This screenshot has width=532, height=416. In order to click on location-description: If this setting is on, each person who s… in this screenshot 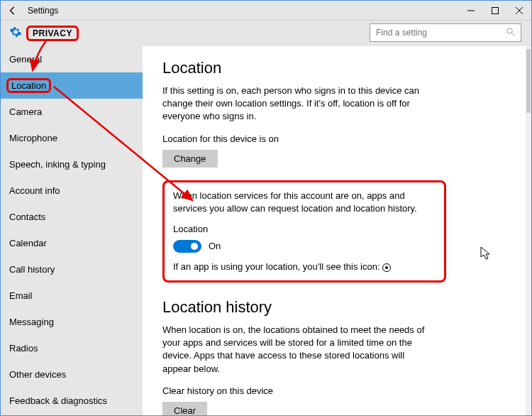, I will do `click(297, 104)`.